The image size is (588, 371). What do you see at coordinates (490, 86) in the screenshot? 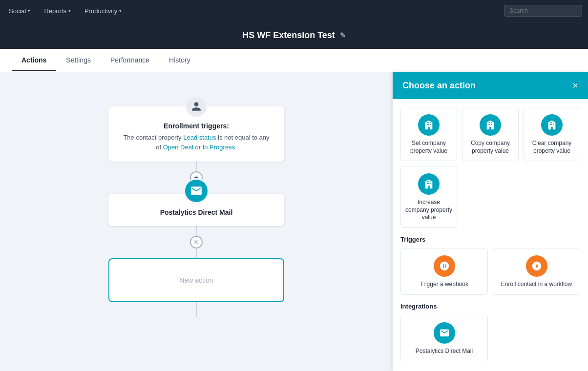
I see `panel-header: Choose an action ×` at bounding box center [490, 86].